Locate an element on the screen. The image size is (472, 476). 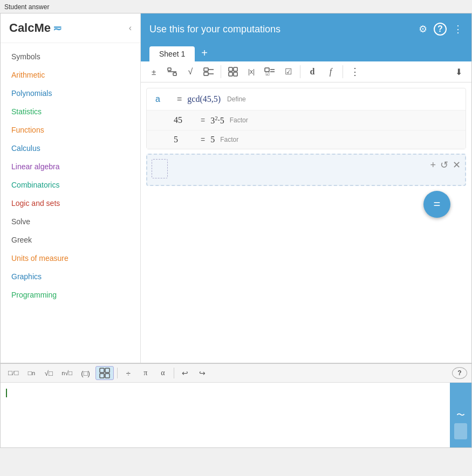
empty-block-add: + is located at coordinates (433, 165).